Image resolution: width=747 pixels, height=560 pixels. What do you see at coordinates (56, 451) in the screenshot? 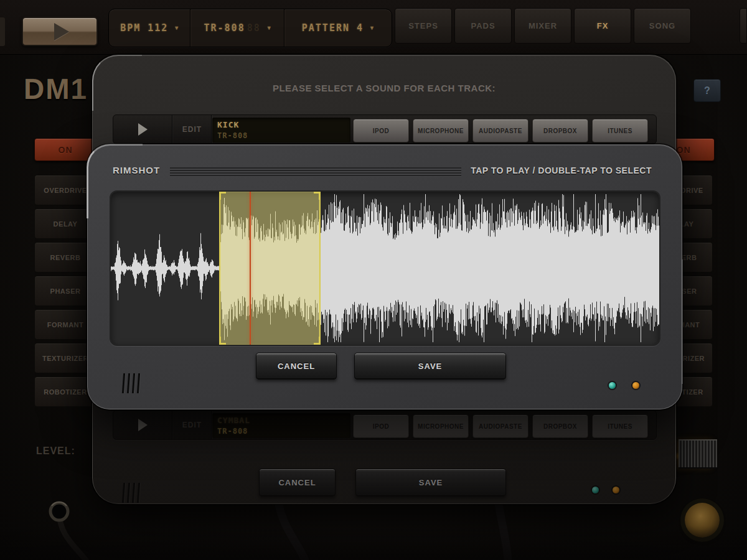
I see `level-label: LEVEL:` at bounding box center [56, 451].